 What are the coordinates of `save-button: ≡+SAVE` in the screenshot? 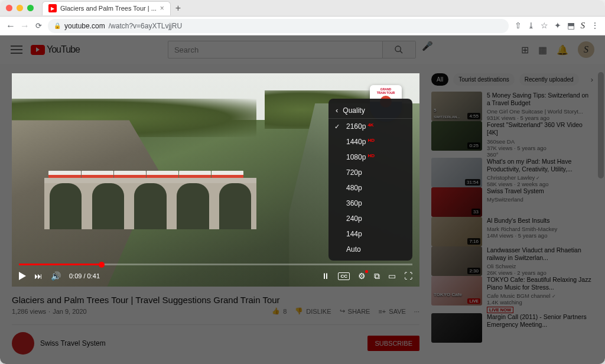 It's located at (392, 311).